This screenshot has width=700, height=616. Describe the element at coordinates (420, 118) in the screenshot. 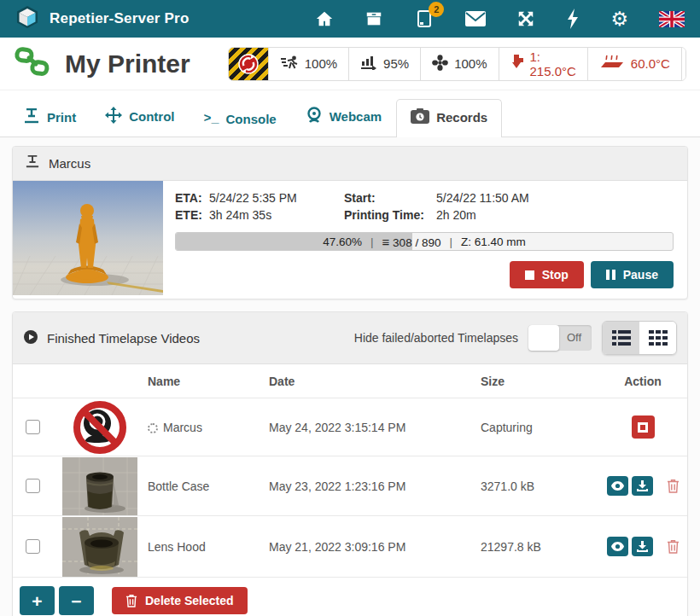

I see `records-tab-icon` at that location.